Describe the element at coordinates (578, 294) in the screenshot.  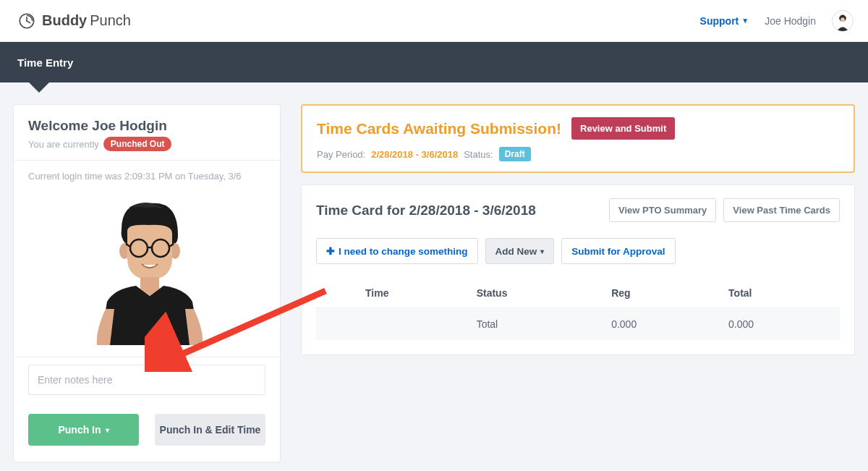
I see `table-header-row: Time Status Reg Total` at that location.